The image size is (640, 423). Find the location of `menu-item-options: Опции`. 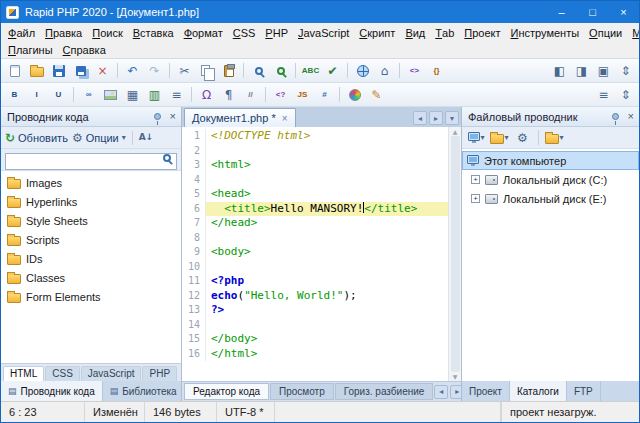

menu-item-options: Опции is located at coordinates (606, 32).